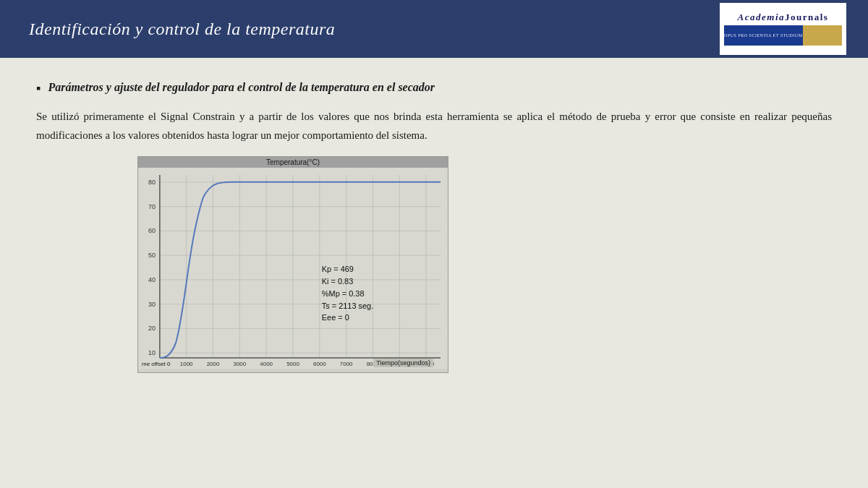  What do you see at coordinates (347, 306) in the screenshot?
I see `svg-text: Ts = 2113 seg.` at bounding box center [347, 306].